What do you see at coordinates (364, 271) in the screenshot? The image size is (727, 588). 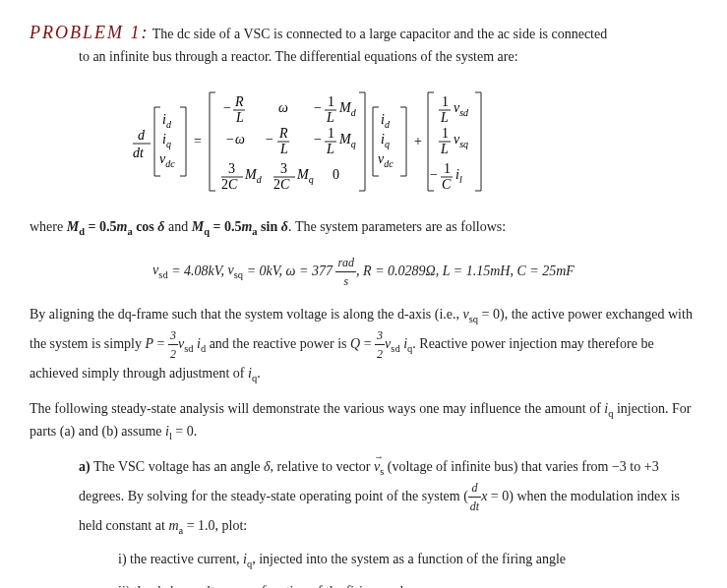 I see `parameter-values: vsd = 4.08kV, vsq = 0kV, ω = 377 rads, R…` at bounding box center [364, 271].